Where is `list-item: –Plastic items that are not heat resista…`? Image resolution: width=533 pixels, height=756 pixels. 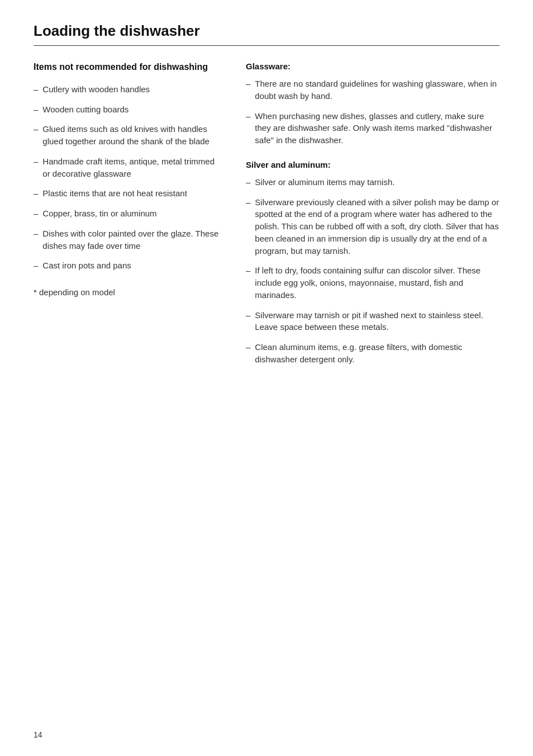
list-item: –Plastic items that are not heat resista… is located at coordinates (129, 193).